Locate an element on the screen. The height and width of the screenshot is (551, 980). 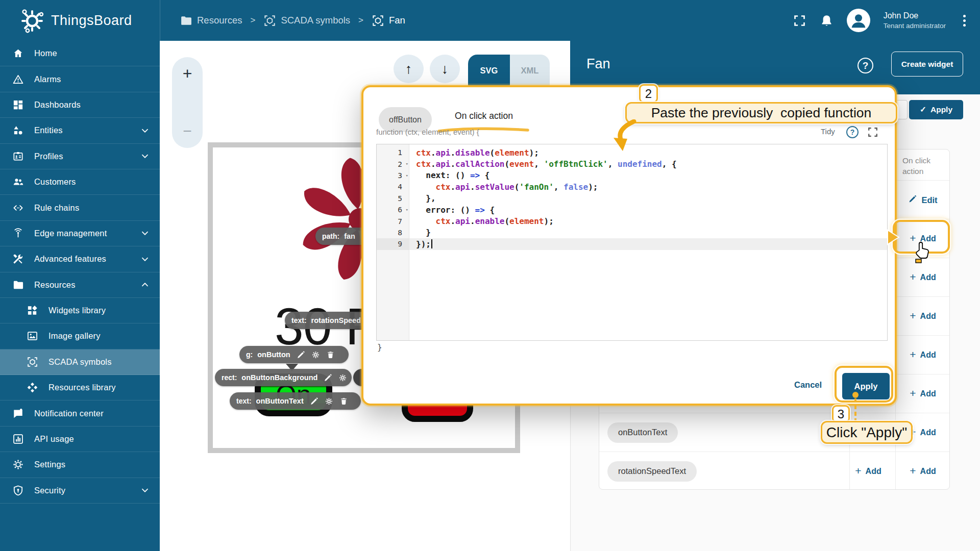
column-header-on-click-action: On click action is located at coordinates (927, 166).